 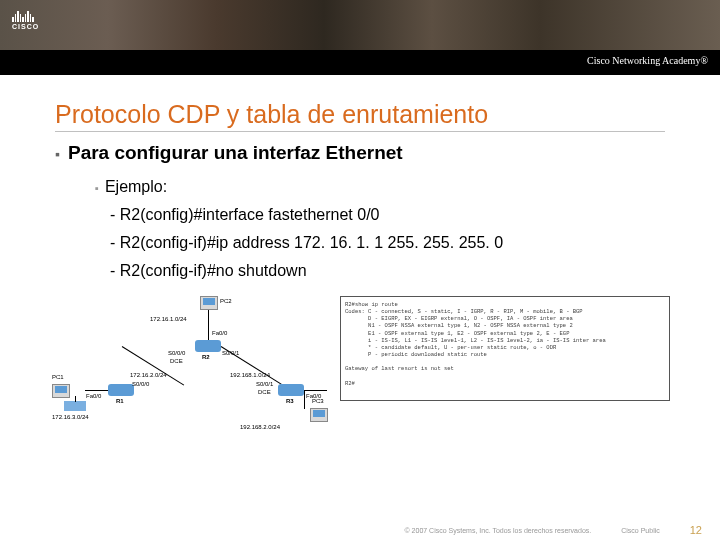 What do you see at coordinates (696, 530) in the screenshot?
I see `page-number: 12` at bounding box center [696, 530].